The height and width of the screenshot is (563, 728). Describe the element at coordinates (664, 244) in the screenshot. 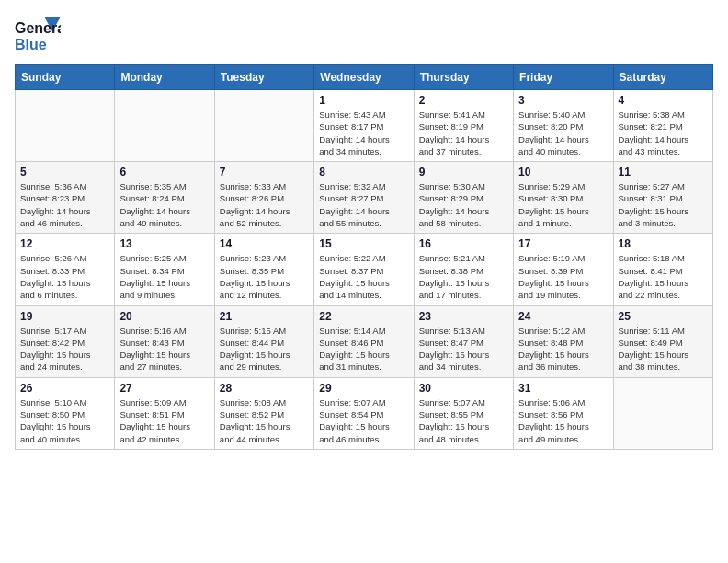

I see `day-number: 18` at that location.